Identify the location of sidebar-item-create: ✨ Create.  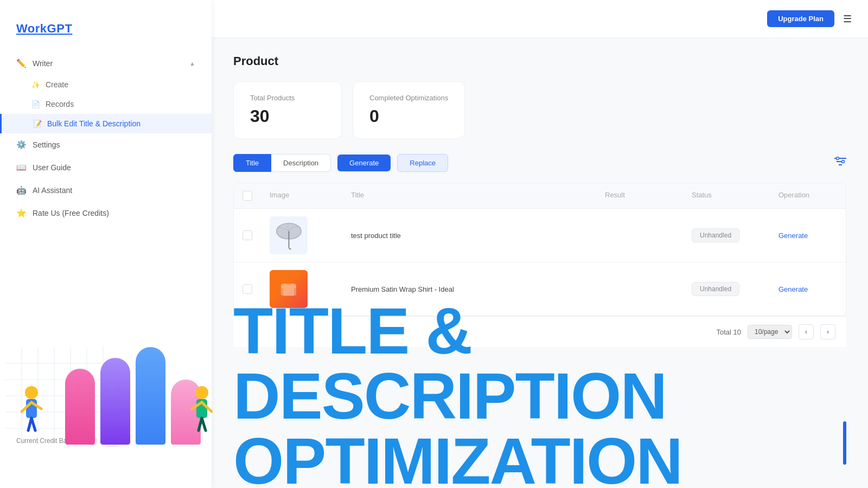
(106, 85).